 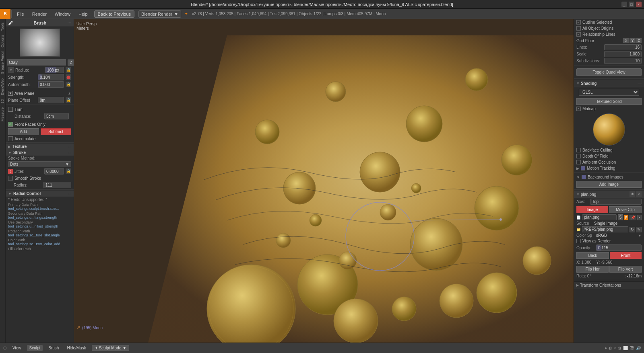 What do you see at coordinates (54, 348) in the screenshot?
I see `statusbar-brush-tab: Brush` at bounding box center [54, 348].